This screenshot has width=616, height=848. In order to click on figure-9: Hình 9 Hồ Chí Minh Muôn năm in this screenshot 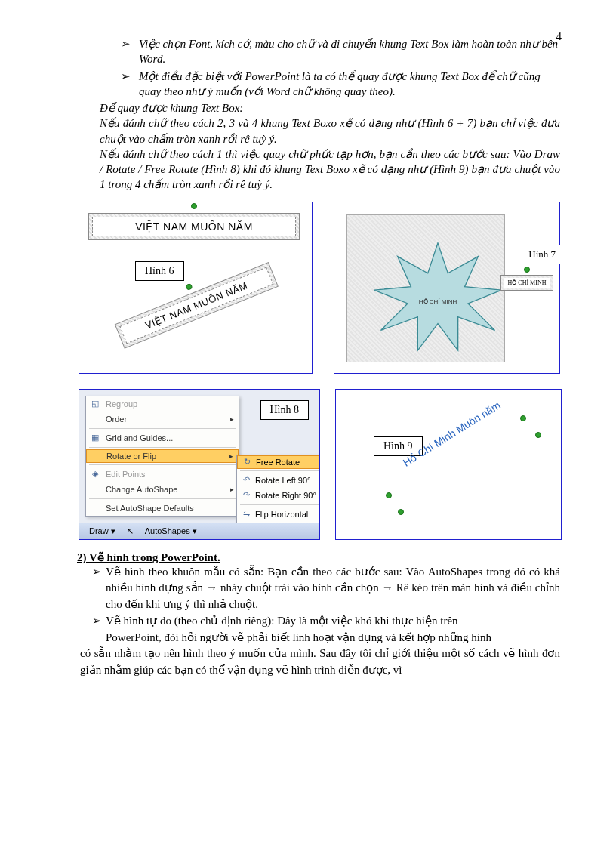, I will do `click(448, 464)`.